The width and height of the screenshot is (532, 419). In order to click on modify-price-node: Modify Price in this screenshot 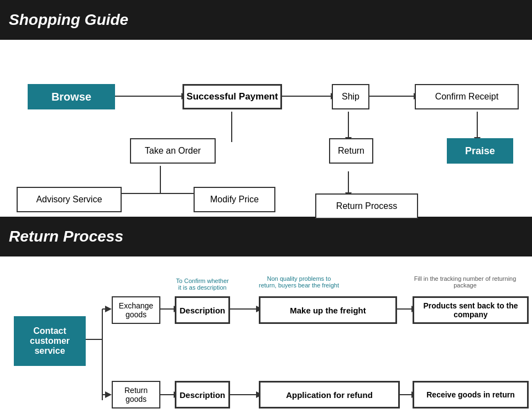, I will do `click(234, 200)`.